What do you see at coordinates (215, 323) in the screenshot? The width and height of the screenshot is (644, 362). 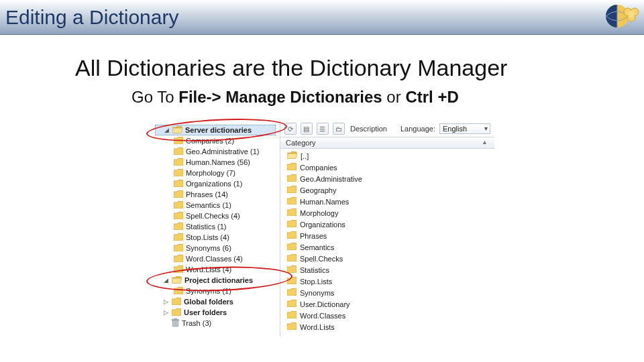 I see `tree-group-trash: Trash (3)` at bounding box center [215, 323].